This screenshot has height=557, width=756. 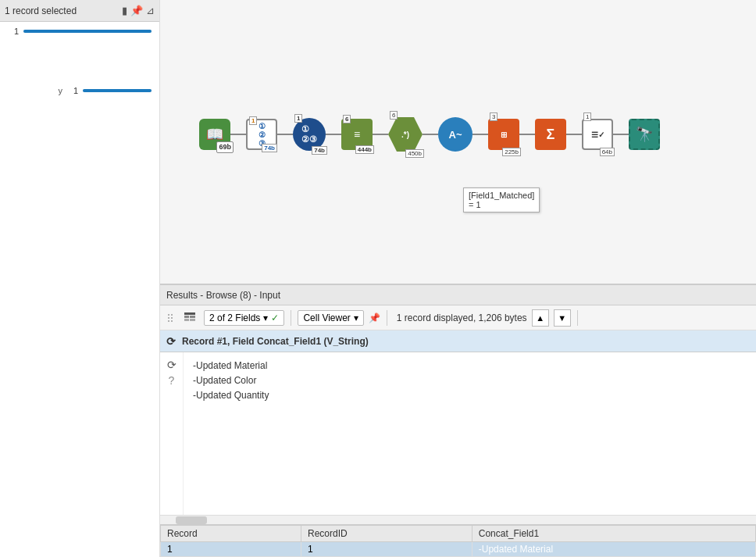 What do you see at coordinates (172, 365) in the screenshot?
I see `recycle-icon: ⟳` at bounding box center [172, 365].